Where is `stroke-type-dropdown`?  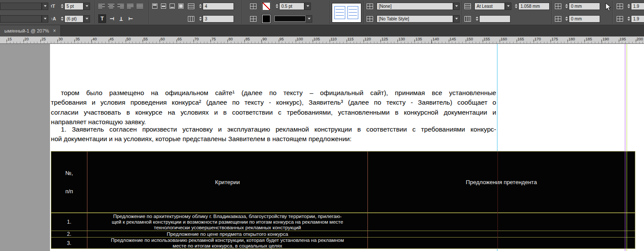
stroke-type-dropdown is located at coordinates (293, 19).